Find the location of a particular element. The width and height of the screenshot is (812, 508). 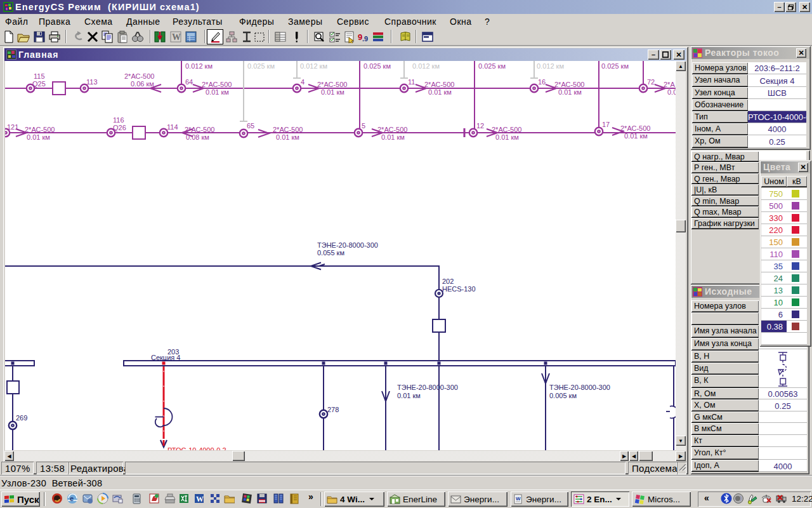

svg-text: 0.055 км is located at coordinates (331, 253).